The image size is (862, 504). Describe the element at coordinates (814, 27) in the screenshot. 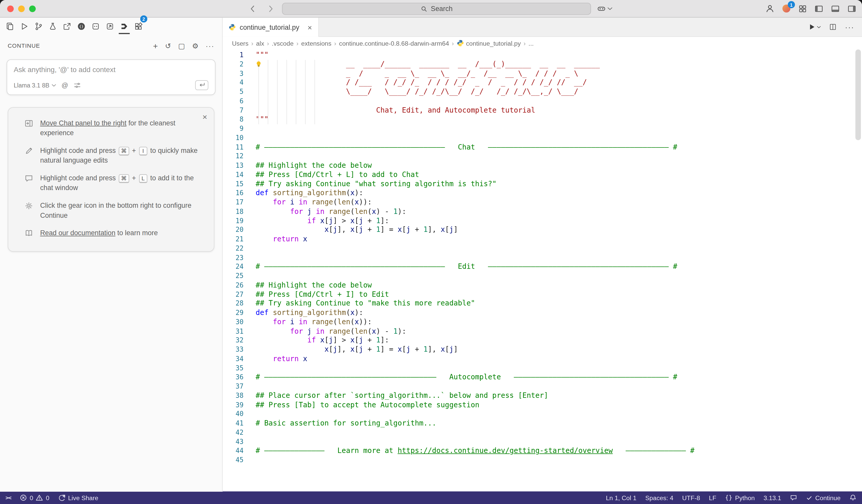

I see `run-python-file-button` at that location.